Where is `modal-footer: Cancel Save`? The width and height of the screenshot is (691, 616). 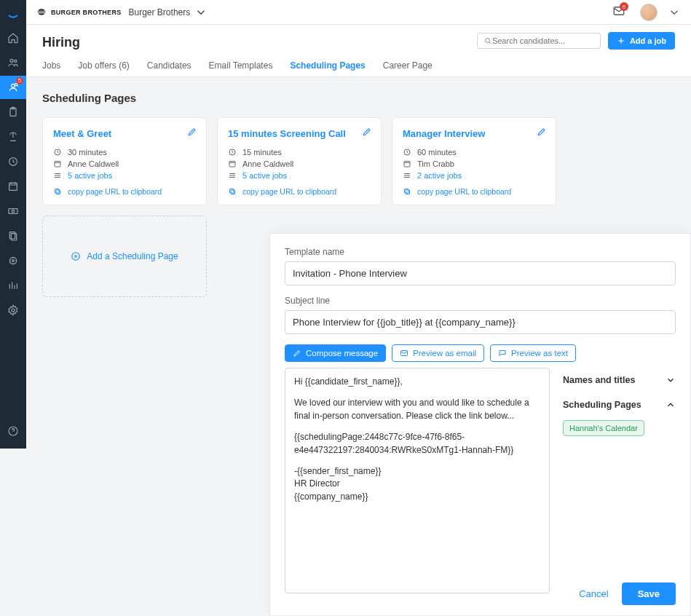 modal-footer: Cancel Save is located at coordinates (628, 594).